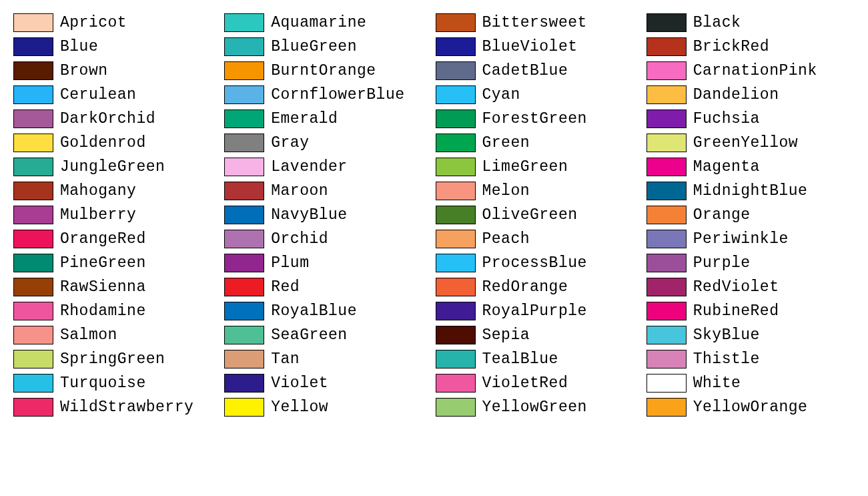 The height and width of the screenshot is (496, 868). What do you see at coordinates (751, 23) in the screenshot?
I see `color-item: Black` at bounding box center [751, 23].